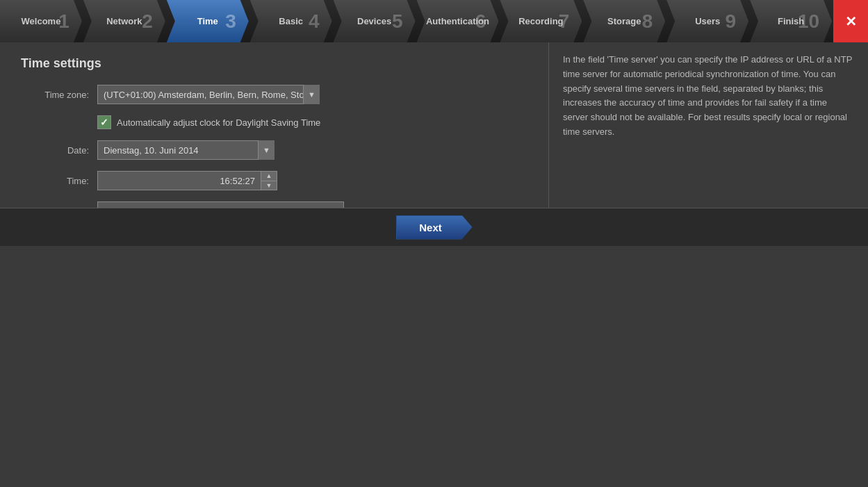  What do you see at coordinates (624, 21) in the screenshot?
I see `nav-item-storage: Storage 8` at bounding box center [624, 21].